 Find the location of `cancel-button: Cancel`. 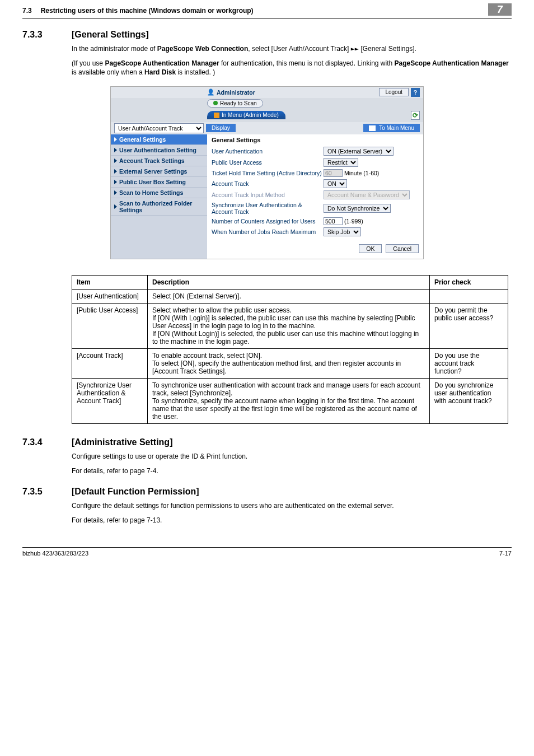

cancel-button: Cancel is located at coordinates (402, 249).